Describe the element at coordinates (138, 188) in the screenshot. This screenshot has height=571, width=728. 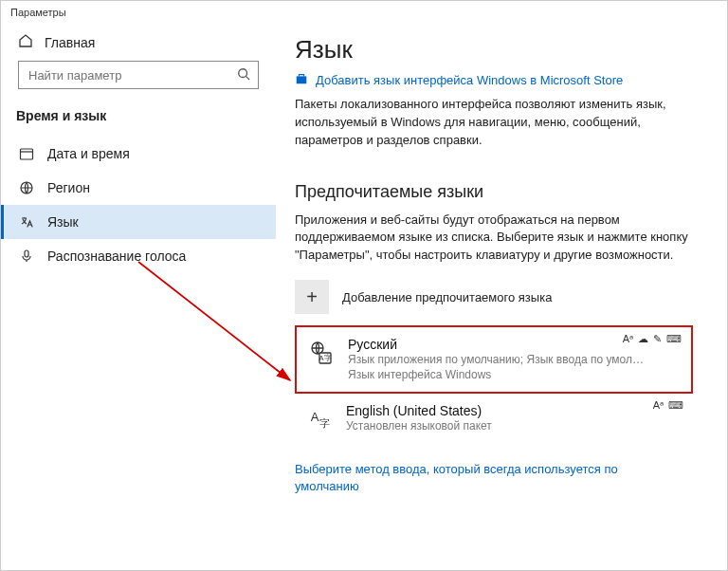
I see `sidebar-item-region: Регион` at that location.